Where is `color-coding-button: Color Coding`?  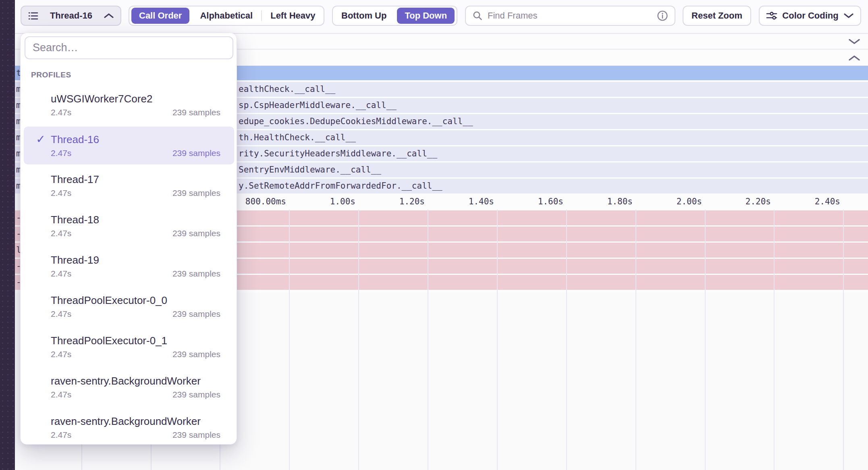 color-coding-button: Color Coding is located at coordinates (810, 16).